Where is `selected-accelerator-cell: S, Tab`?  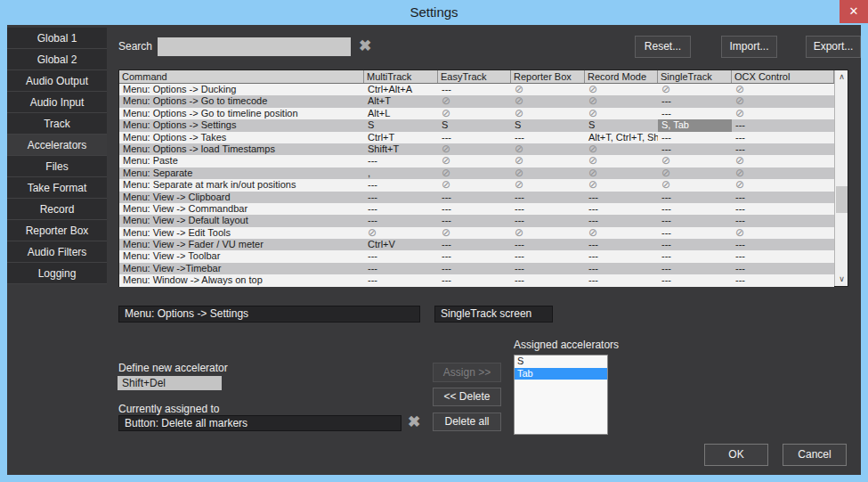
selected-accelerator-cell: S, Tab is located at coordinates (694, 125).